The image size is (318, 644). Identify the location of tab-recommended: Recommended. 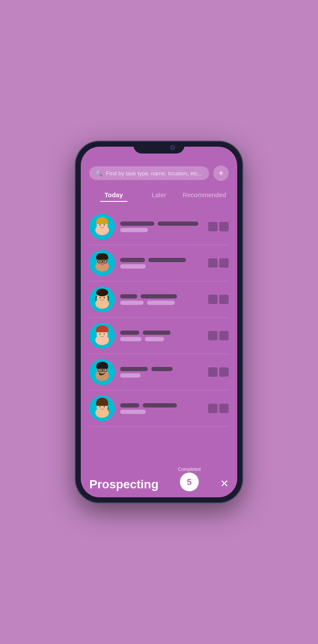
(204, 195).